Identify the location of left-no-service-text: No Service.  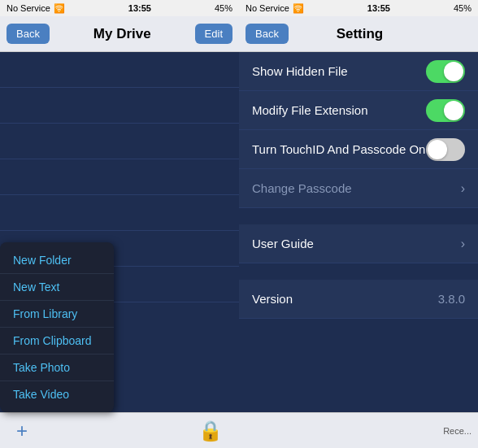
(28, 8).